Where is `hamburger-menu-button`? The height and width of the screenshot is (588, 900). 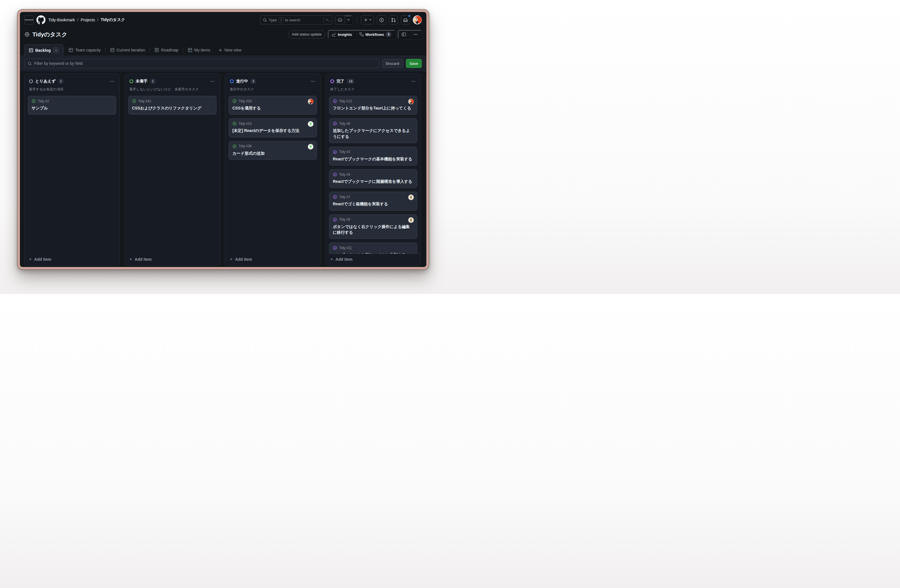
hamburger-menu-button is located at coordinates (29, 20).